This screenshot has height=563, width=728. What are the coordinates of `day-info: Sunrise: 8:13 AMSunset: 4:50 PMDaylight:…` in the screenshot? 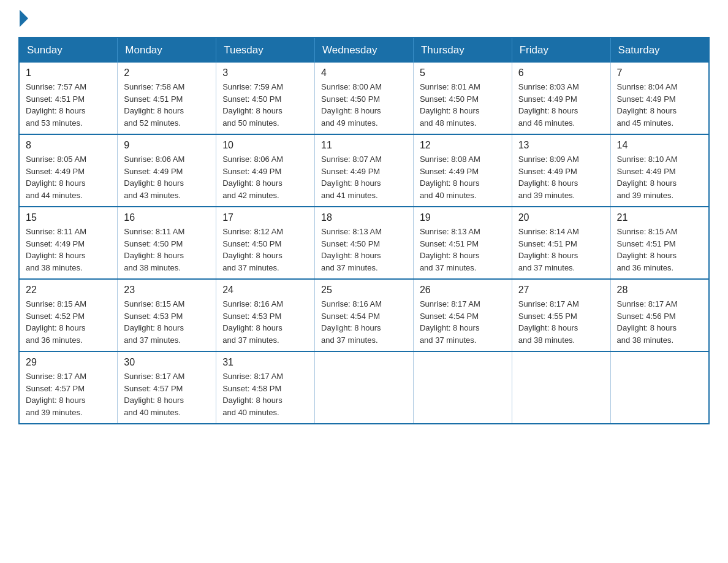 It's located at (352, 250).